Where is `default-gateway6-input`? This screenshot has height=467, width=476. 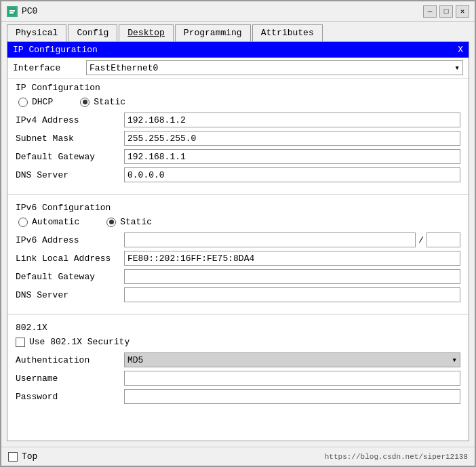 default-gateway6-input is located at coordinates (292, 277).